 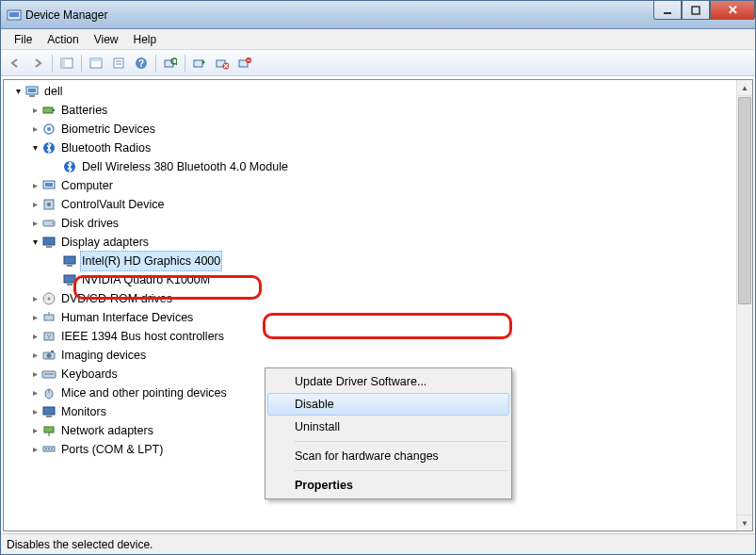 I want to click on keyboard-icon, so click(x=49, y=374).